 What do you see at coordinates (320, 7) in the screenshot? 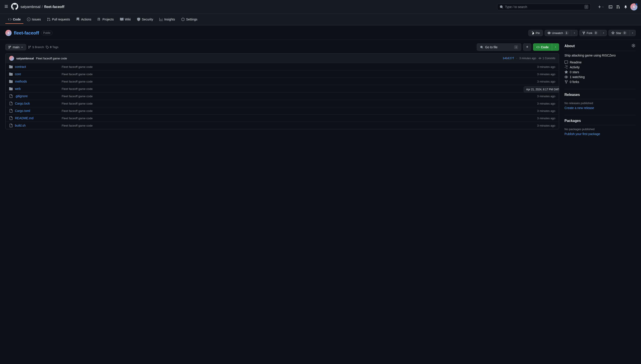
I see `top-nav: satyambnsal / fleet-faceoff Type / to se…` at bounding box center [320, 7].